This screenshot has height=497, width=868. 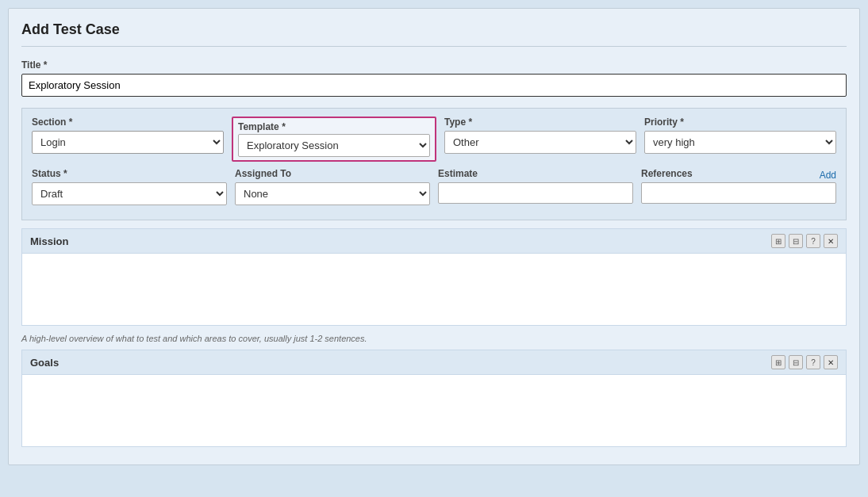 I want to click on template-label: Template *, so click(x=334, y=127).